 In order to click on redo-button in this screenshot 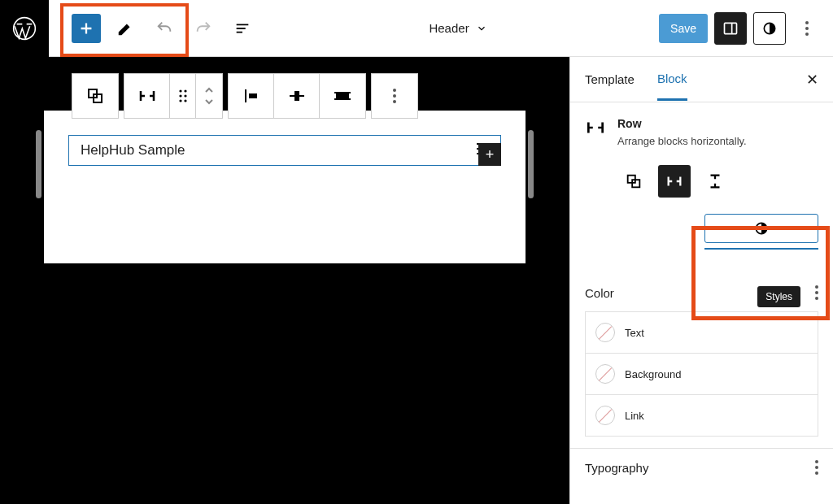, I will do `click(203, 28)`.